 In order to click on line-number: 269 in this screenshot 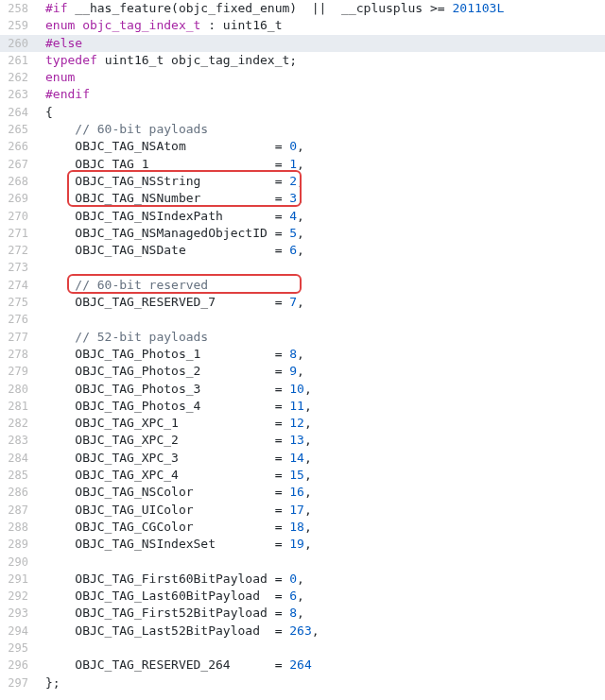, I will do `click(19, 198)`.